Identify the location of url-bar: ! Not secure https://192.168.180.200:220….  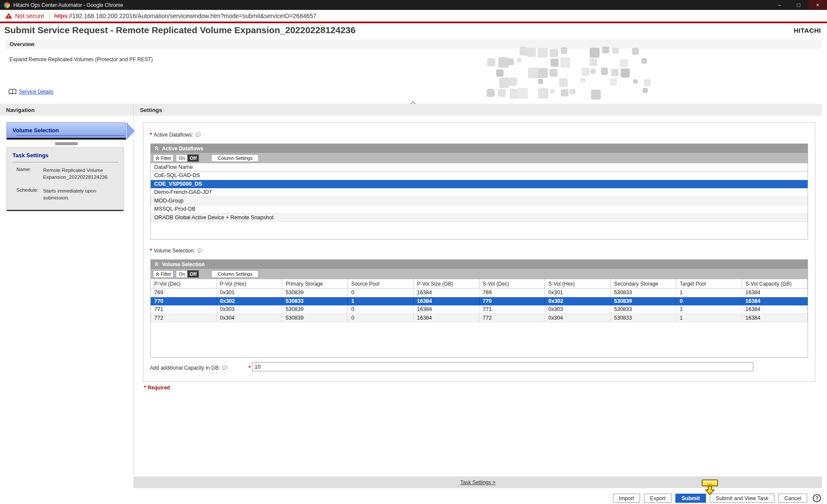
(414, 16).